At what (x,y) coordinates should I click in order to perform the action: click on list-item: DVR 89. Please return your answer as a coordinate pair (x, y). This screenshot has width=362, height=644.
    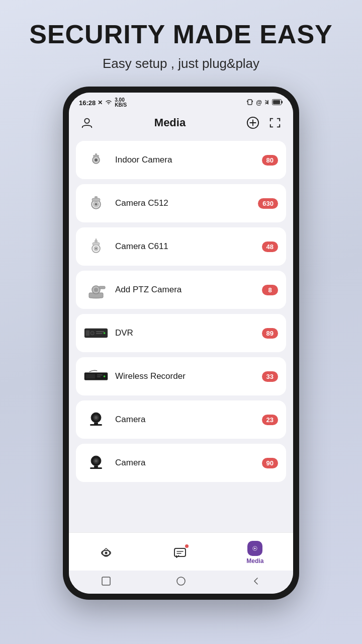
    Looking at the image, I should click on (181, 333).